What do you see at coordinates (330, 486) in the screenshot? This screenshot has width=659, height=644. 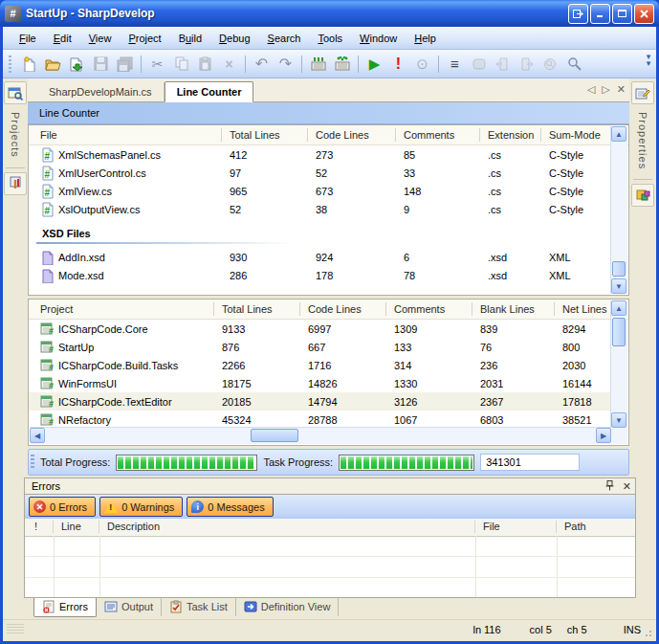 I see `errors-panel-title-bar: Errors ✕` at bounding box center [330, 486].